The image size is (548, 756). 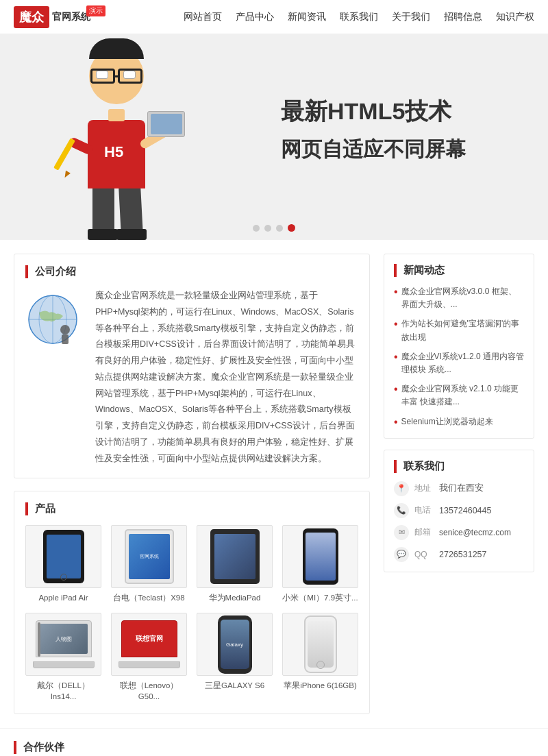 I want to click on nav-contact: 联系我们, so click(x=359, y=17).